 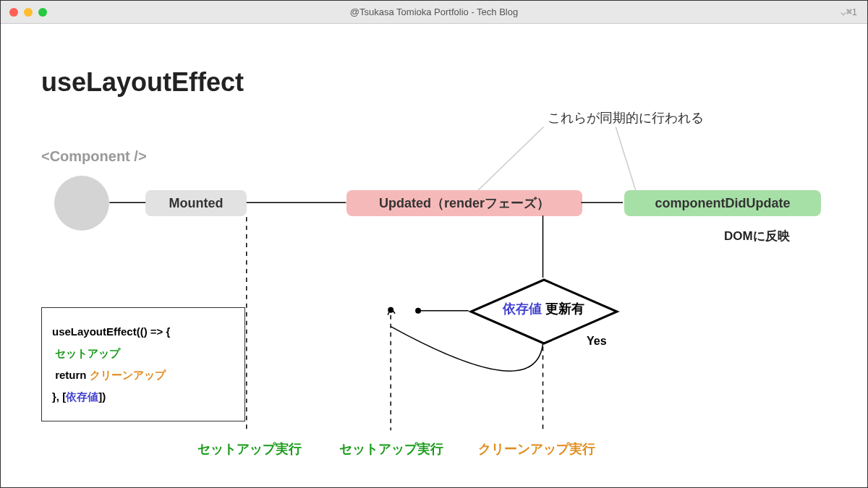 I want to click on window-shortcut: ⌵⌘1, so click(x=849, y=12).